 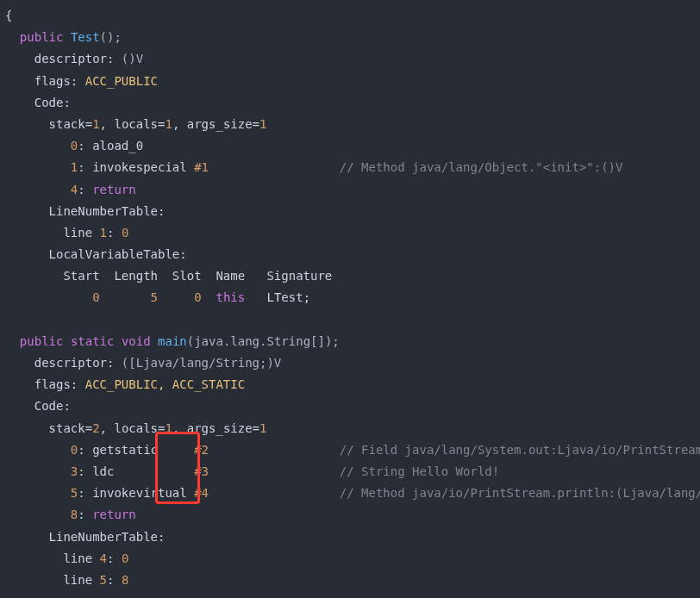 I want to click on code-line: public static void main(java.lang.String…, so click(x=172, y=341).